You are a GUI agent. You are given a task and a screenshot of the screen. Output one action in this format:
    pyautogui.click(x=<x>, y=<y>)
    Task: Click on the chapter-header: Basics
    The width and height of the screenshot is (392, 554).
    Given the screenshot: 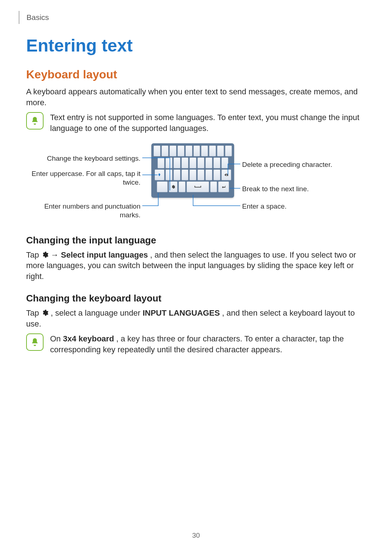 What is the action you would take?
    pyautogui.click(x=34, y=17)
    